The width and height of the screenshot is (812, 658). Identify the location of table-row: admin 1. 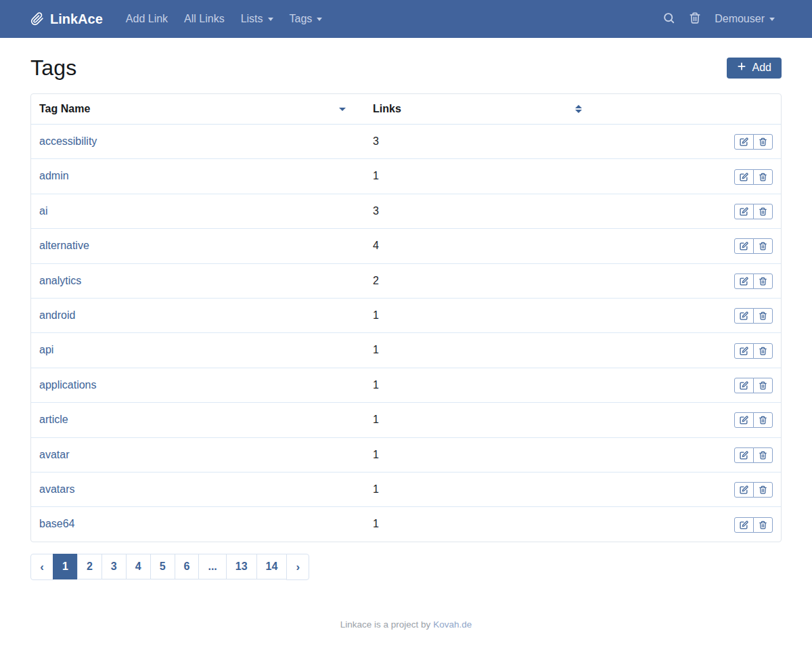
(406, 176).